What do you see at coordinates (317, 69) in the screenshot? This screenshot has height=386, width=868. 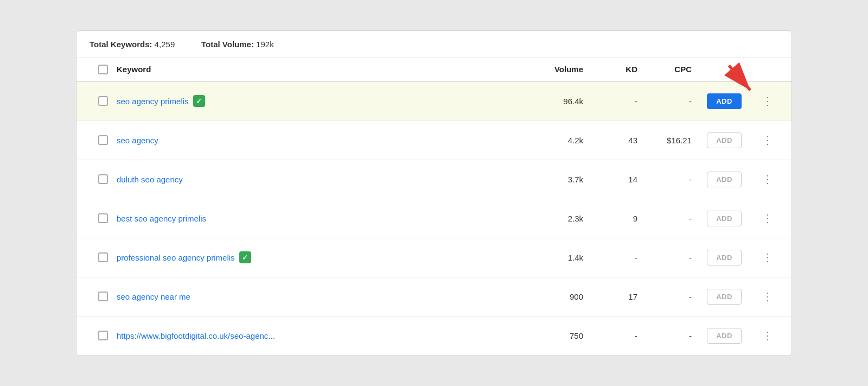 I see `col-keyword-header: Keyword` at bounding box center [317, 69].